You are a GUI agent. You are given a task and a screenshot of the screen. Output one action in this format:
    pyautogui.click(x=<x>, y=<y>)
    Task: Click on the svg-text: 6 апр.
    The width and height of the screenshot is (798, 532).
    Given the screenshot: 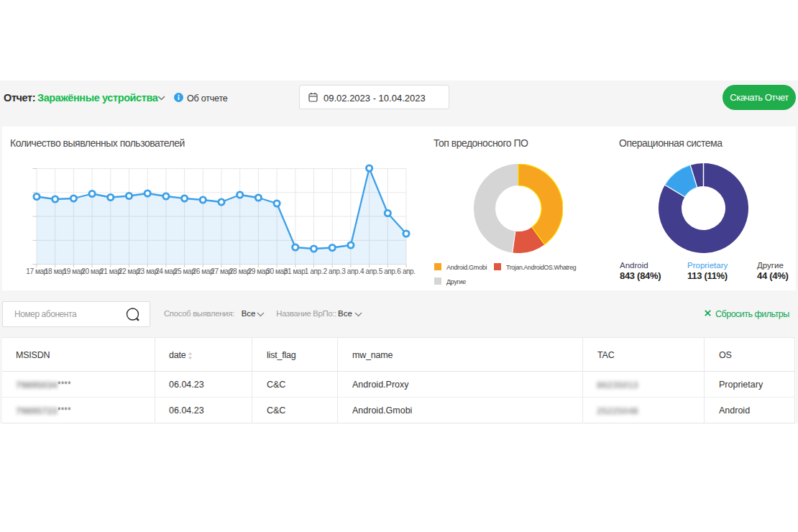 What is the action you would take?
    pyautogui.click(x=405, y=272)
    